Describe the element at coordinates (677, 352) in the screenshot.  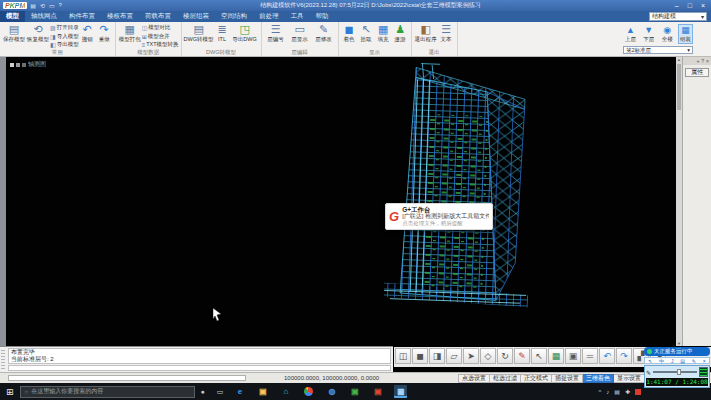
I see `service-toast: 天正服务运行中` at that location.